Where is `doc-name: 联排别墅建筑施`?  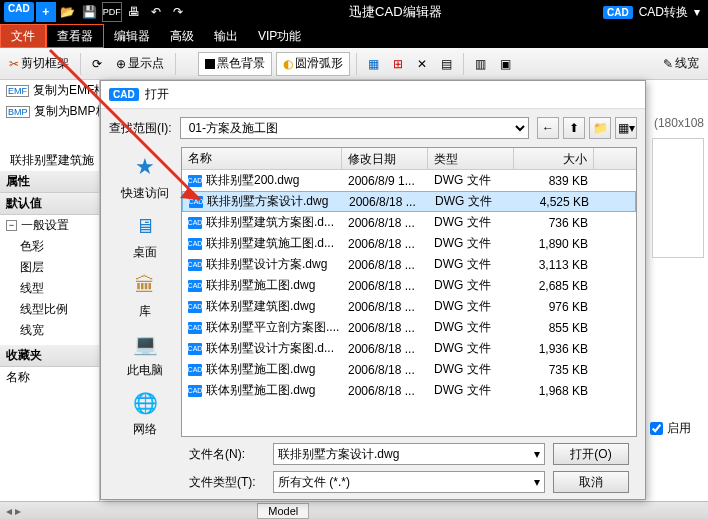
doc-name: 联排别墅建筑施 is located at coordinates (50, 160).